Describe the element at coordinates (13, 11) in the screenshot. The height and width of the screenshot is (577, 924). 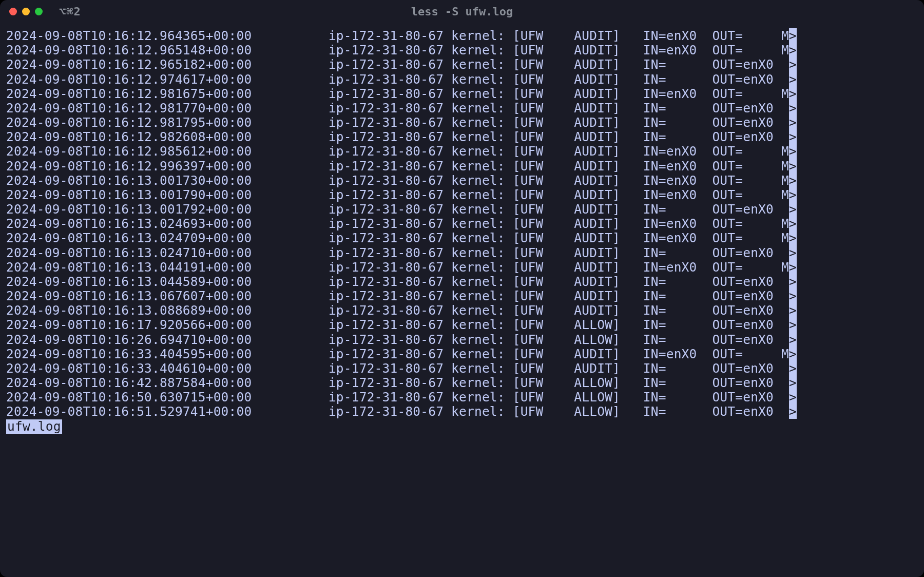
I see `close-icon` at that location.